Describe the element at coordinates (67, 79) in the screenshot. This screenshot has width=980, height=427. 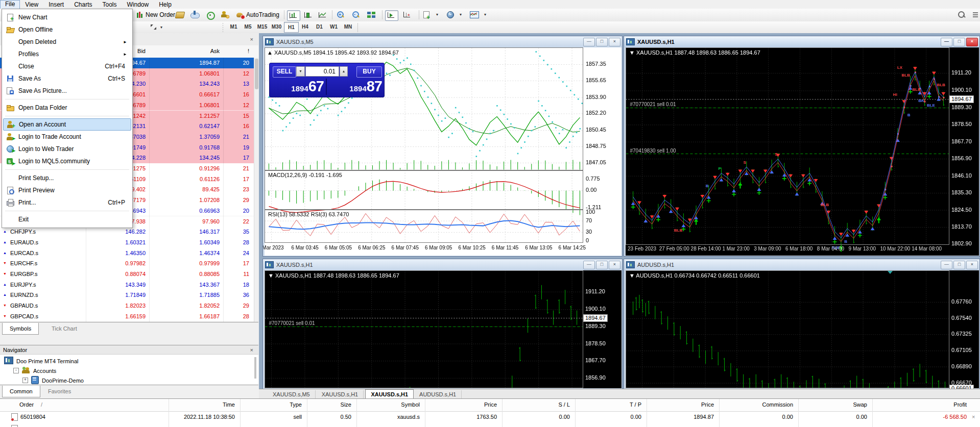
I see `file-menu-item-save-as: Save AsCtrl+S` at that location.